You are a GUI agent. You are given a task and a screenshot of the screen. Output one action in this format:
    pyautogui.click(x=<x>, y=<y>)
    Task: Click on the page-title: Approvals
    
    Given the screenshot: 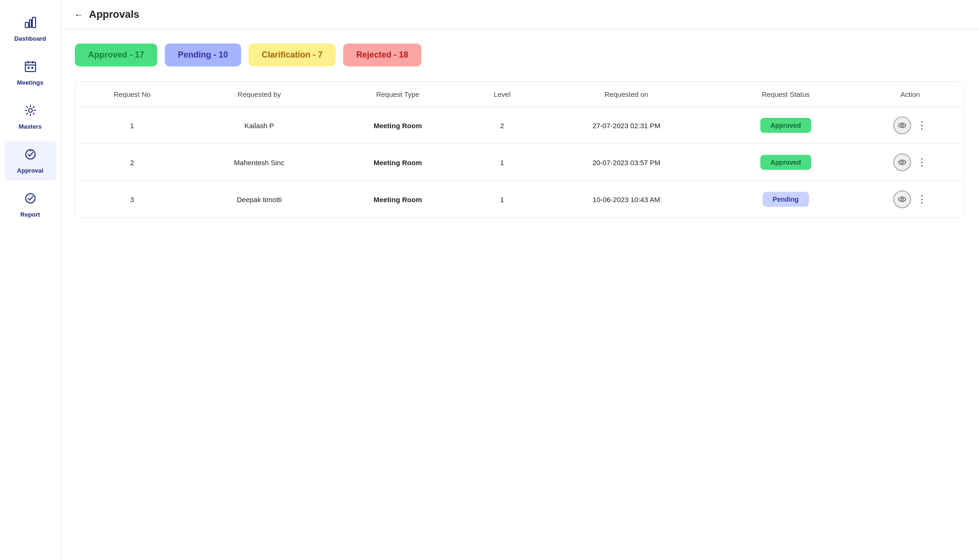 What is the action you would take?
    pyautogui.click(x=114, y=15)
    